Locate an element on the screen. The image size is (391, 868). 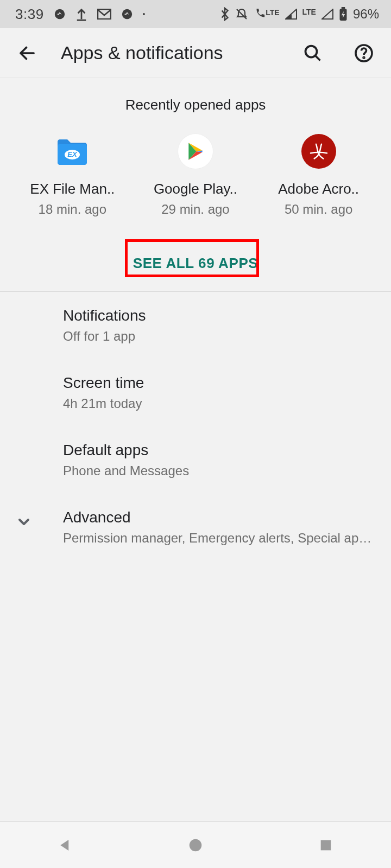
recent-app-adobe-acrobat: Adobe Acro.. 50 min. ago is located at coordinates (319, 176).